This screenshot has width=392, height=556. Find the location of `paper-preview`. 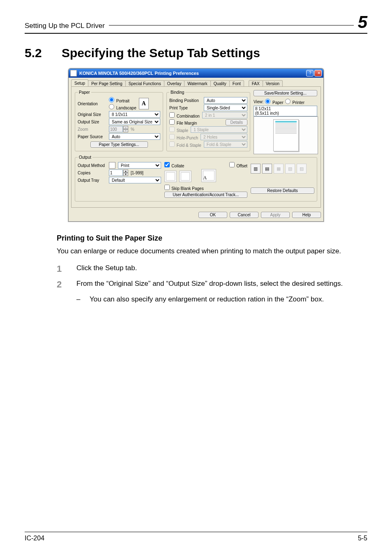

paper-preview is located at coordinates (286, 135).